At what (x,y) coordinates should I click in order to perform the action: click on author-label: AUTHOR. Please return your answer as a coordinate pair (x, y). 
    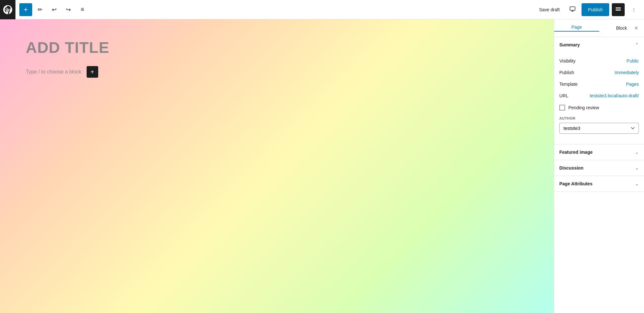
    Looking at the image, I should click on (599, 118).